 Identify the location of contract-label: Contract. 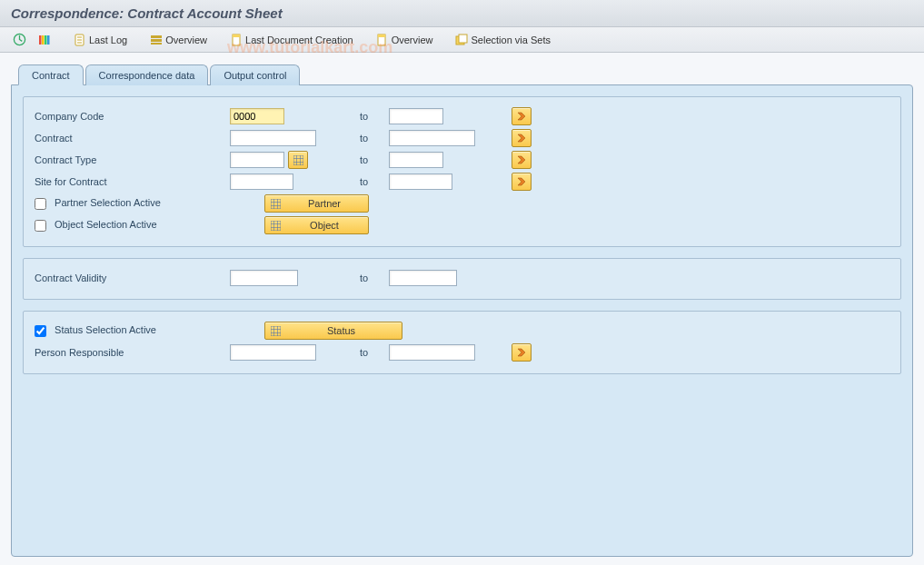
(133, 138).